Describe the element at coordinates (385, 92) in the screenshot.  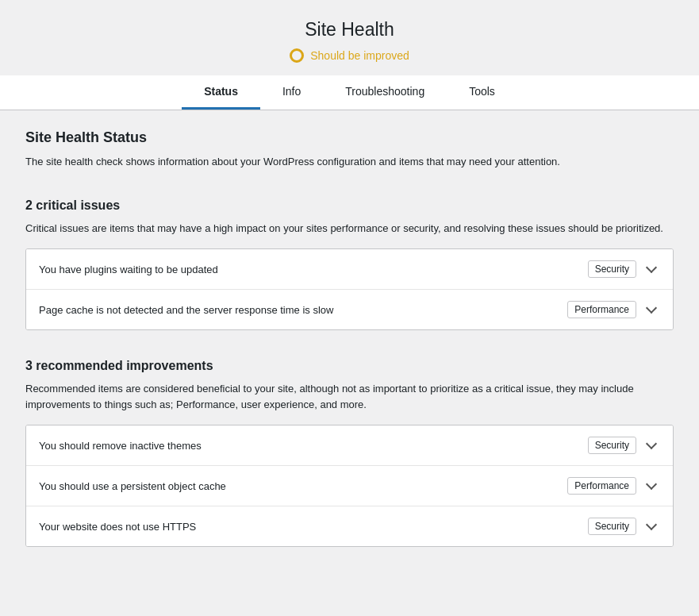
I see `tab-troubleshooting: Troubleshooting` at that location.